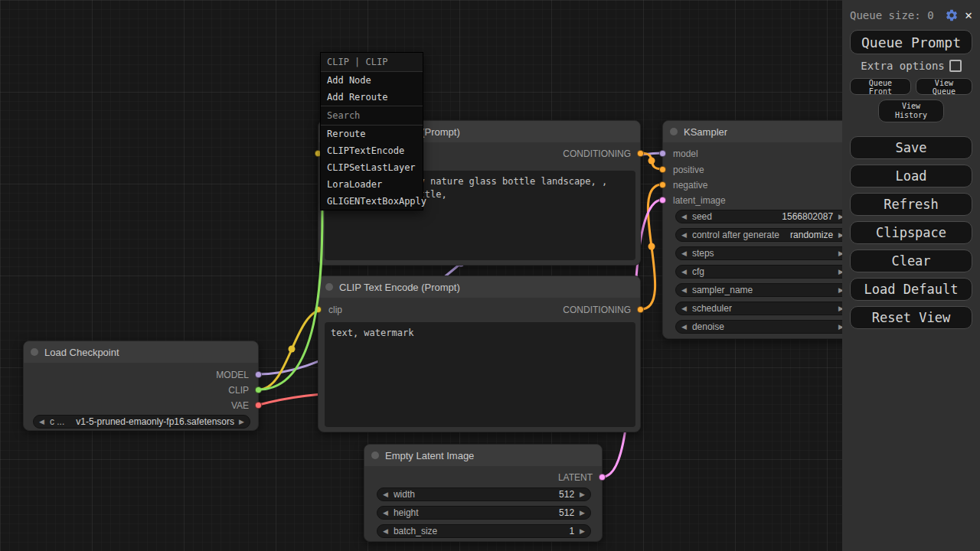 The width and height of the screenshot is (980, 551). Describe the element at coordinates (911, 276) in the screenshot. I see `comfyui-menu-panel: Queue size: 0 ✕ Queue Prompt Extra optio…` at that location.